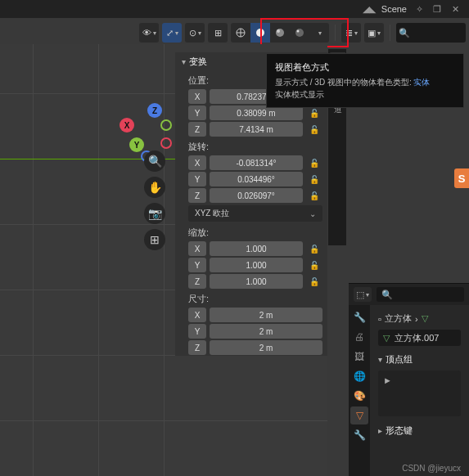  What do you see at coordinates (197, 129) in the screenshot?
I see `loc-z-axis: Z` at bounding box center [197, 129].